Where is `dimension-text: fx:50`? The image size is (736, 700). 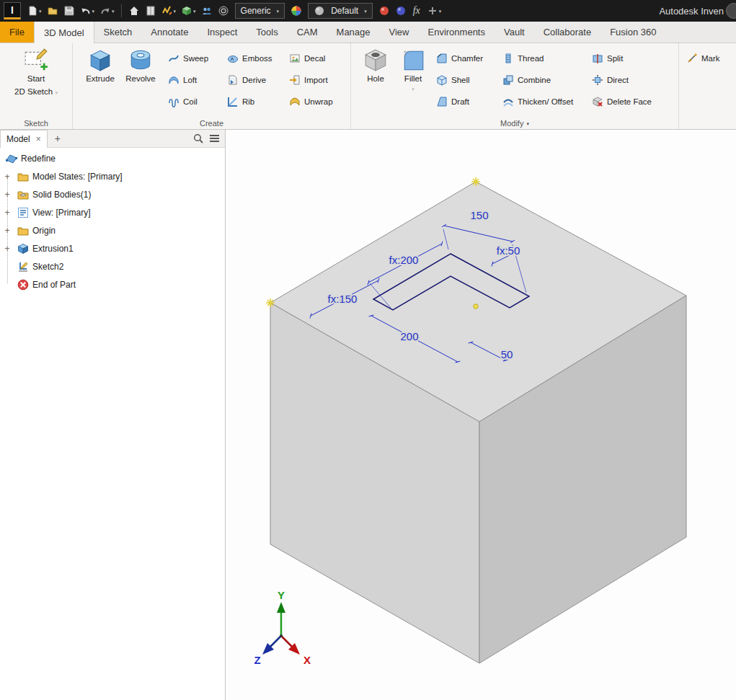
dimension-text: fx:50 is located at coordinates (509, 251).